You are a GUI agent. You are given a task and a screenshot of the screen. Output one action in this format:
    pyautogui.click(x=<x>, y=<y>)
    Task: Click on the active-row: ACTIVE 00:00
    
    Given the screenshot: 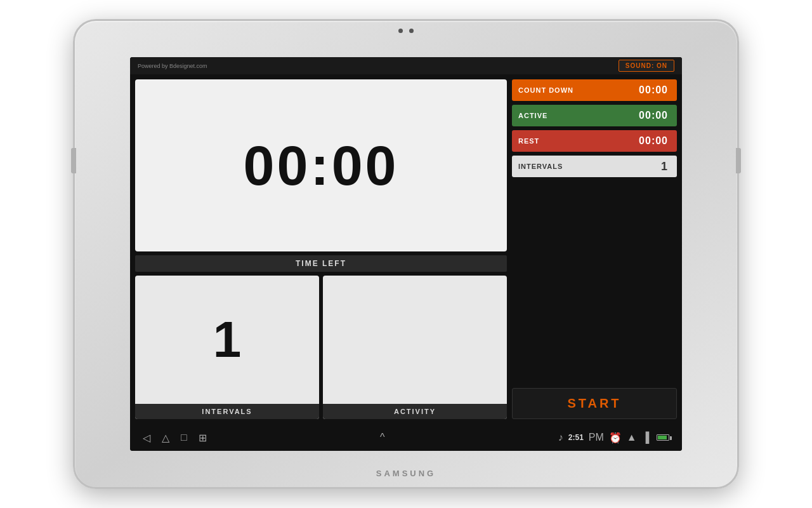 What is the action you would take?
    pyautogui.click(x=594, y=116)
    